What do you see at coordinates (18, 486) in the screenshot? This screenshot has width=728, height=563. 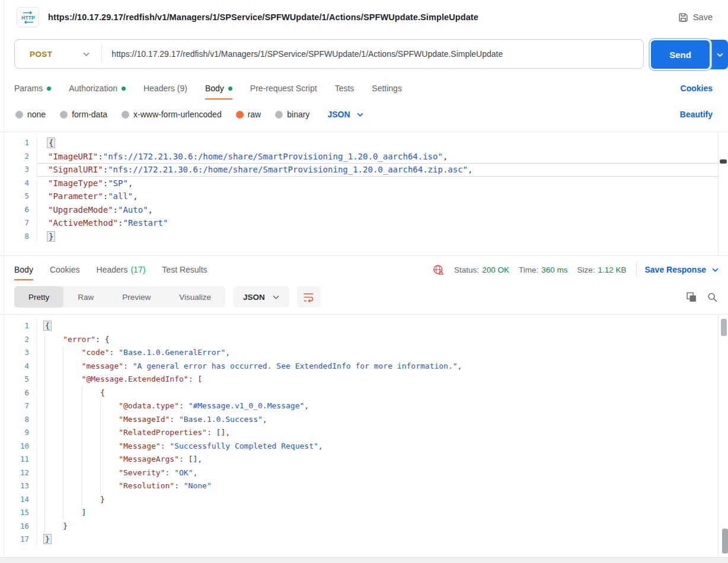 I see `line-number: 13` at bounding box center [18, 486].